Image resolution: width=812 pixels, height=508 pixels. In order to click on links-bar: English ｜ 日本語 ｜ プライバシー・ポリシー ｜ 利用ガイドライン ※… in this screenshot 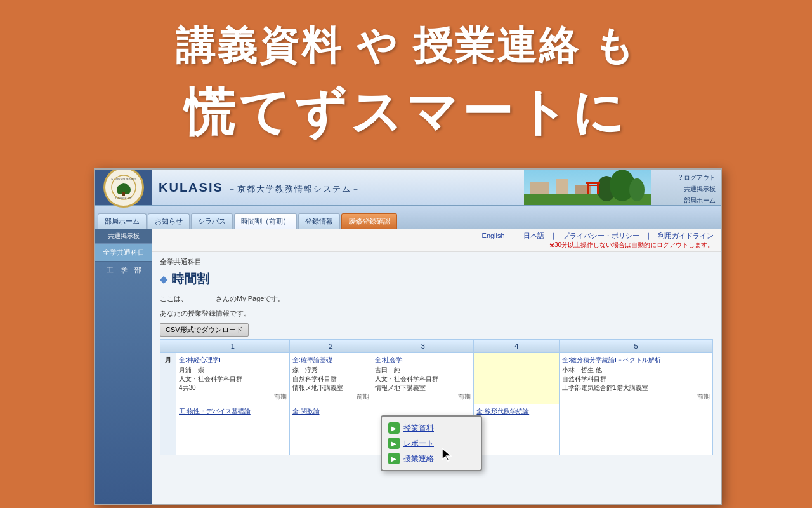, I will do `click(436, 241)`.